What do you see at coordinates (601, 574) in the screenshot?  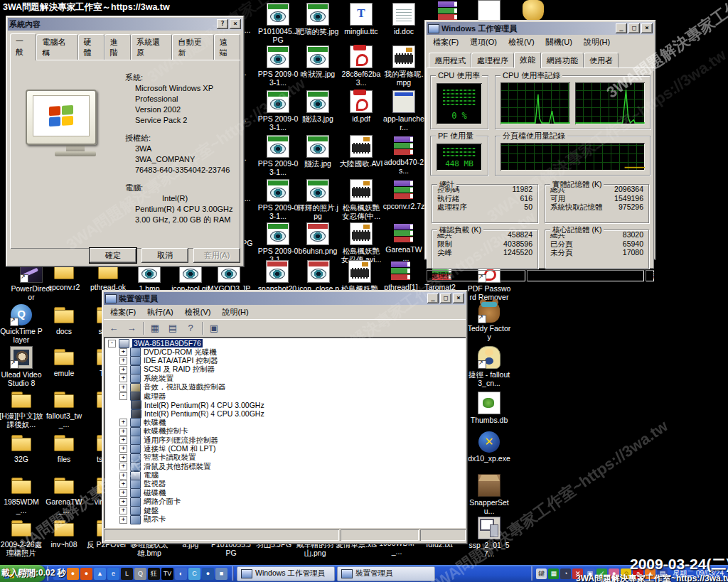 I see `antivirus-icon: ✓` at bounding box center [601, 574].